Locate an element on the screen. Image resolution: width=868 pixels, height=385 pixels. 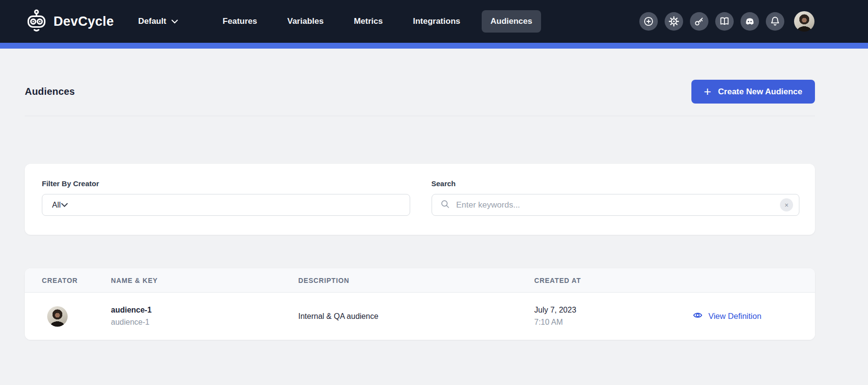
creator-filter-group: Filter By Creator All is located at coordinates (226, 207).